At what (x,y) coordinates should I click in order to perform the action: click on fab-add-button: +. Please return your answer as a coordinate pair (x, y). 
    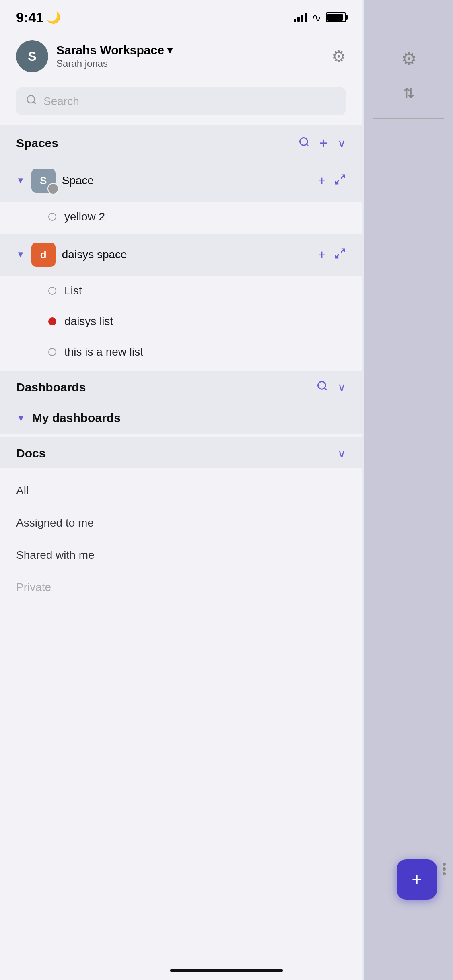
    Looking at the image, I should click on (417, 879).